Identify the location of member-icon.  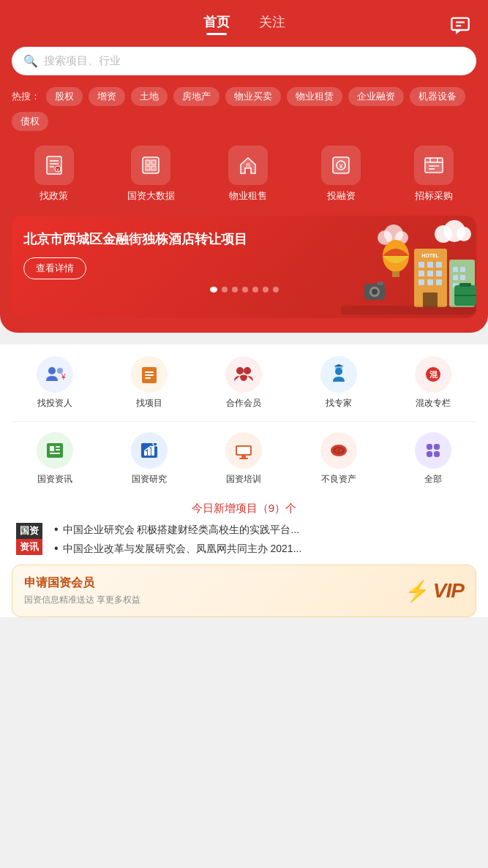
(244, 374).